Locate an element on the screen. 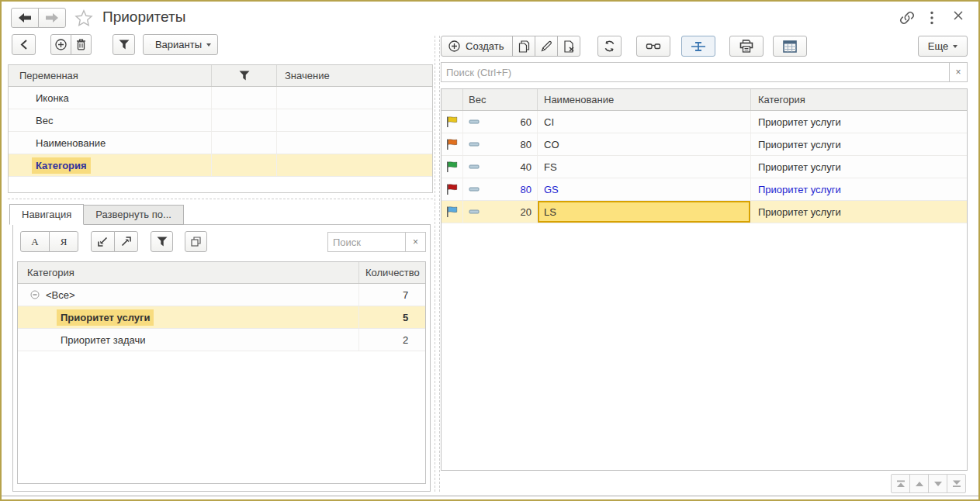 The height and width of the screenshot is (501, 980). open-in-window-button is located at coordinates (196, 242).